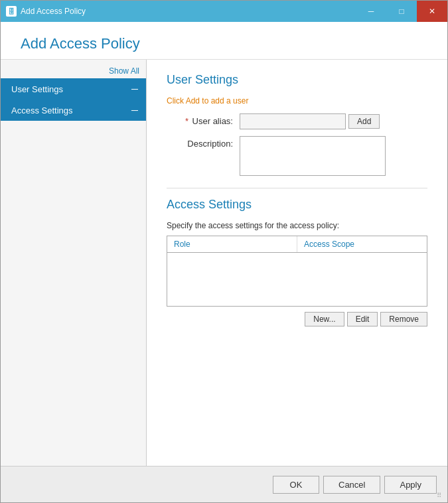  Describe the element at coordinates (203, 142) in the screenshot. I see `description-label: Description:` at that location.